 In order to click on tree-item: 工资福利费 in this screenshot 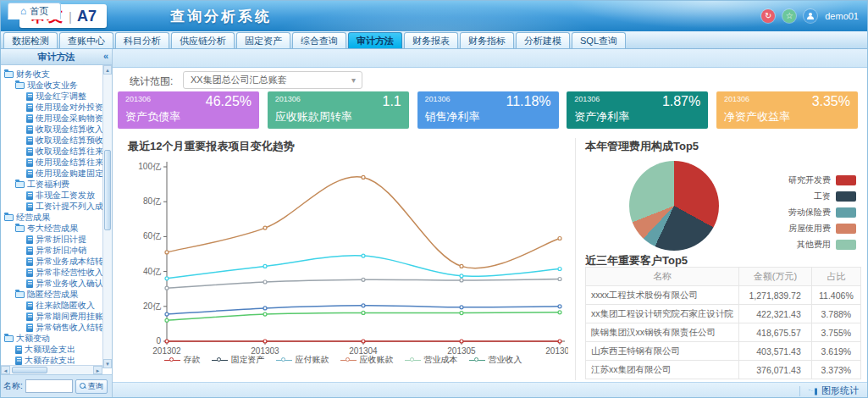, I will do `click(52, 185)`.